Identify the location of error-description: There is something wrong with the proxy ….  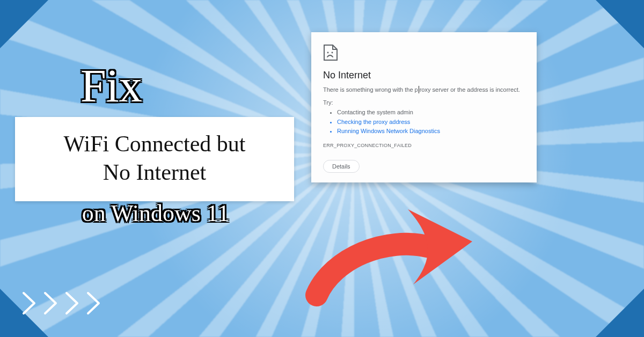
(424, 90).